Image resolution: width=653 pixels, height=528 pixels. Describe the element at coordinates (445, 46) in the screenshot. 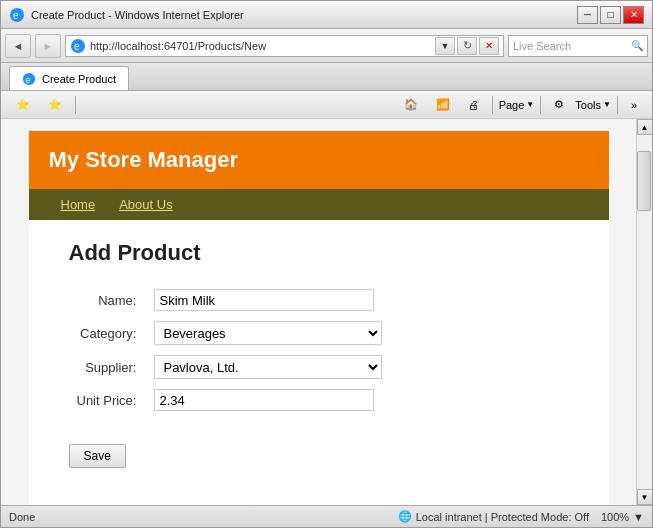

I see `address-dropdown-button: ▼` at that location.